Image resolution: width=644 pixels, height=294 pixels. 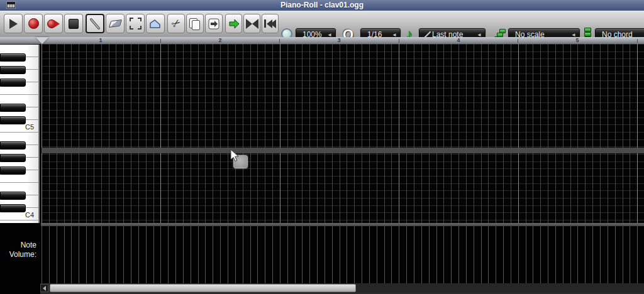 I want to click on bar-number: 5, so click(x=577, y=40).